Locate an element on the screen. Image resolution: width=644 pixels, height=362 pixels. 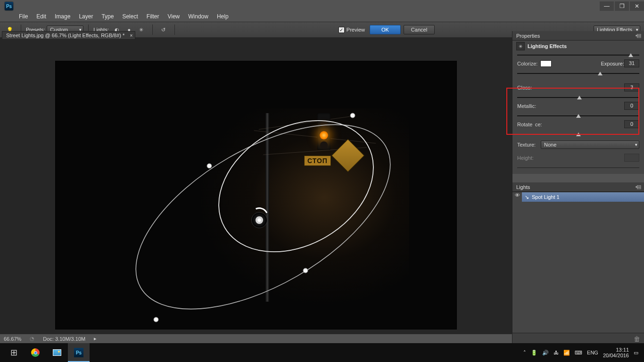
metallic-slider is located at coordinates (578, 116).